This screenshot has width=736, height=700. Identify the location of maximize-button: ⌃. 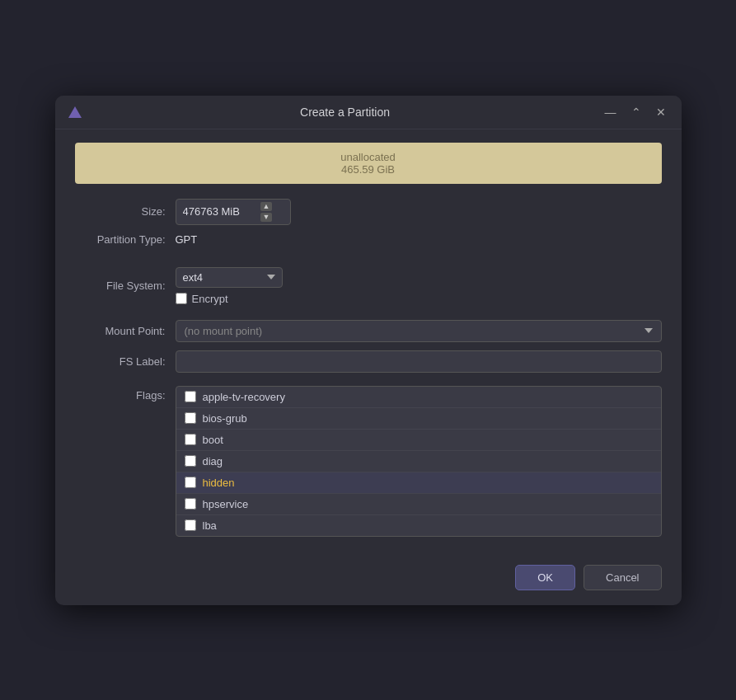
(636, 112).